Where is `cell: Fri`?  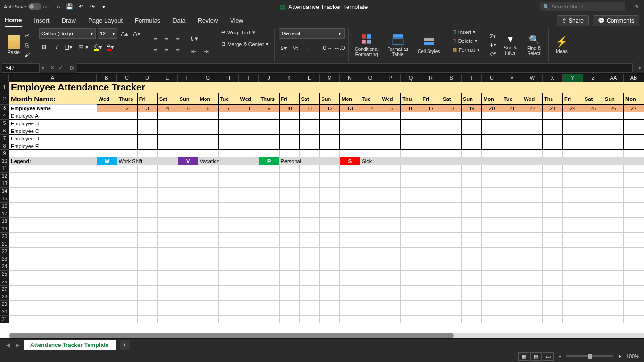 cell: Fri is located at coordinates (431, 99).